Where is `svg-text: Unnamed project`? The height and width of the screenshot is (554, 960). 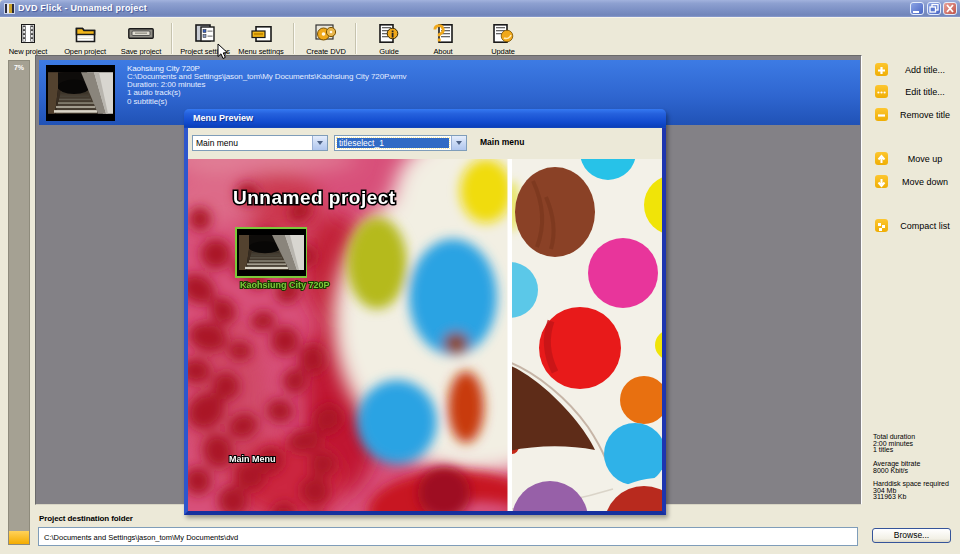 svg-text: Unnamed project is located at coordinates (314, 198).